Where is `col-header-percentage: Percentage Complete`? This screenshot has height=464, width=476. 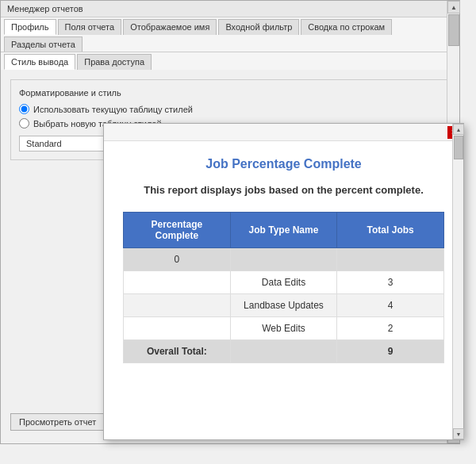 col-header-percentage: Percentage Complete is located at coordinates (178, 230).